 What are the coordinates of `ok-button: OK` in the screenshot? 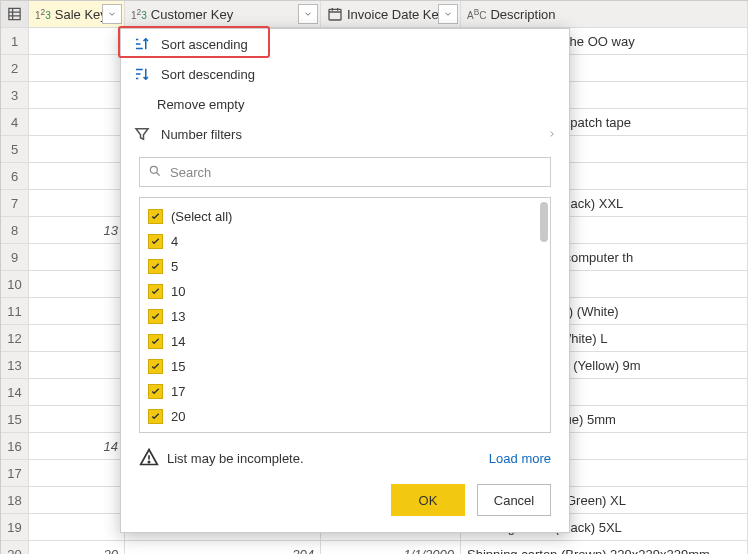 It's located at (428, 500).